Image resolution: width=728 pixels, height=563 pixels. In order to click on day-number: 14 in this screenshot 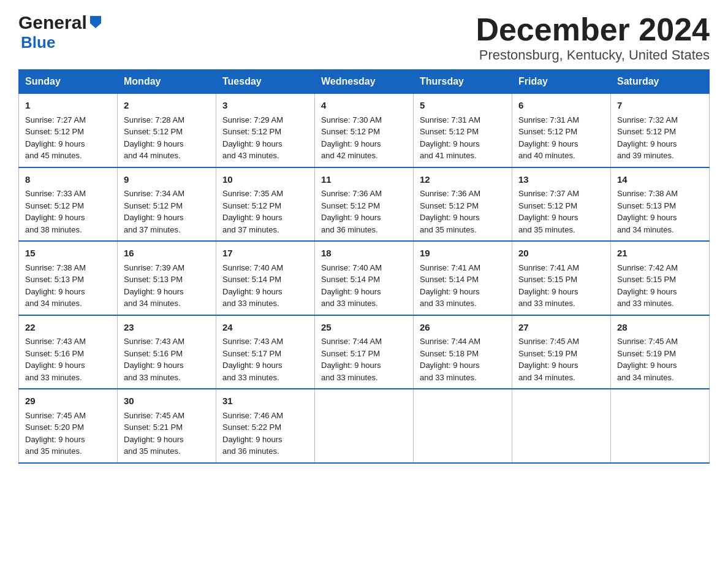, I will do `click(660, 180)`.